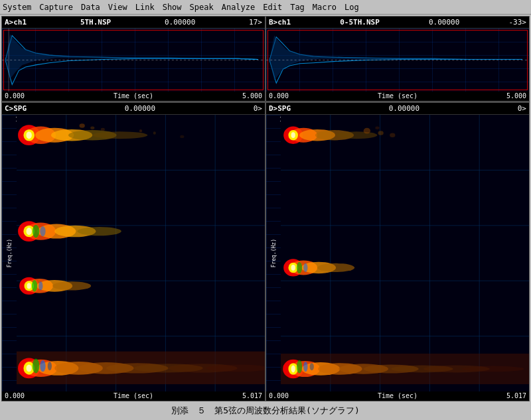 This screenshot has width=531, height=420. Describe the element at coordinates (398, 396) in the screenshot. I see `panel-d-time-axis: 0.000 Time (sec) 5.017` at that location.